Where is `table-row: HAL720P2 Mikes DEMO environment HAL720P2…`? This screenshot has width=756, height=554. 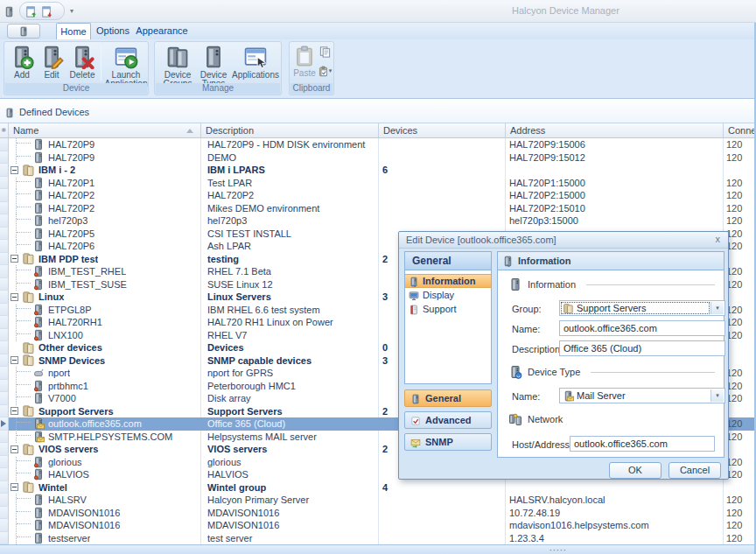 table-row: HAL720P2 Mikes DEMO environment HAL720P2… is located at coordinates (378, 208).